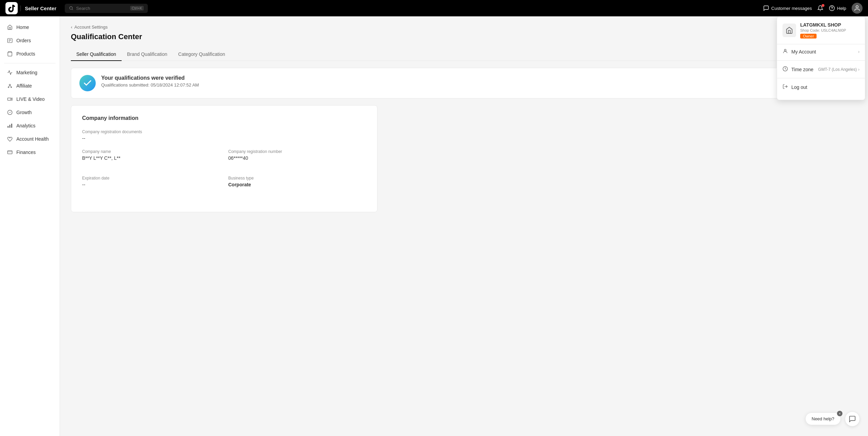 This screenshot has height=436, width=868. What do you see at coordinates (30, 27) in the screenshot?
I see `sidebar-item-home: Home` at bounding box center [30, 27].